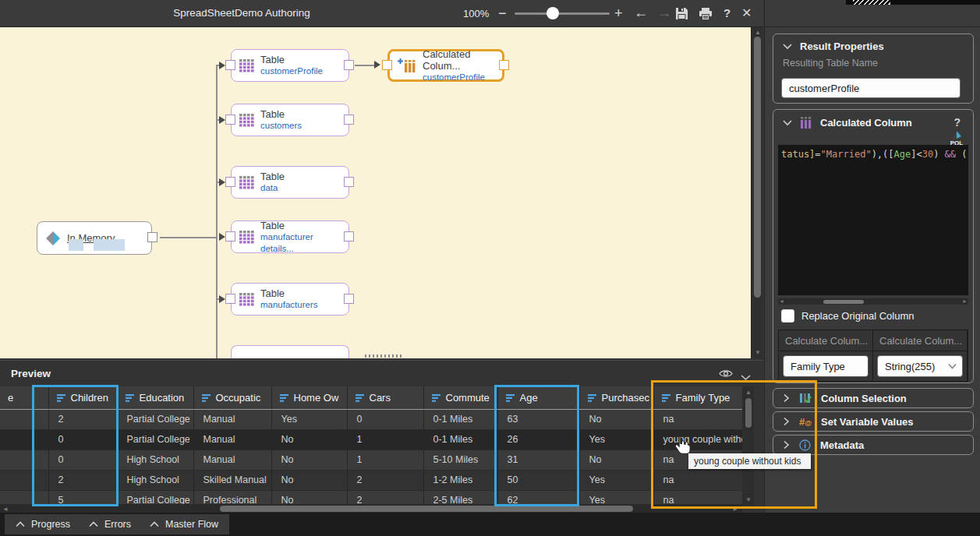  Describe the element at coordinates (502, 13) in the screenshot. I see `zoom-out-button: −` at that location.